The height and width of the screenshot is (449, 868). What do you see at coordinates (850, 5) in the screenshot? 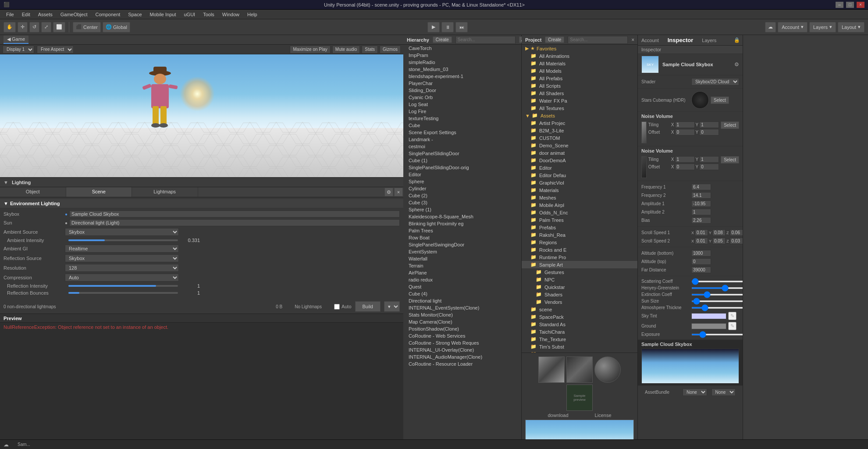
I see `maximize-btn: □` at bounding box center [850, 5].